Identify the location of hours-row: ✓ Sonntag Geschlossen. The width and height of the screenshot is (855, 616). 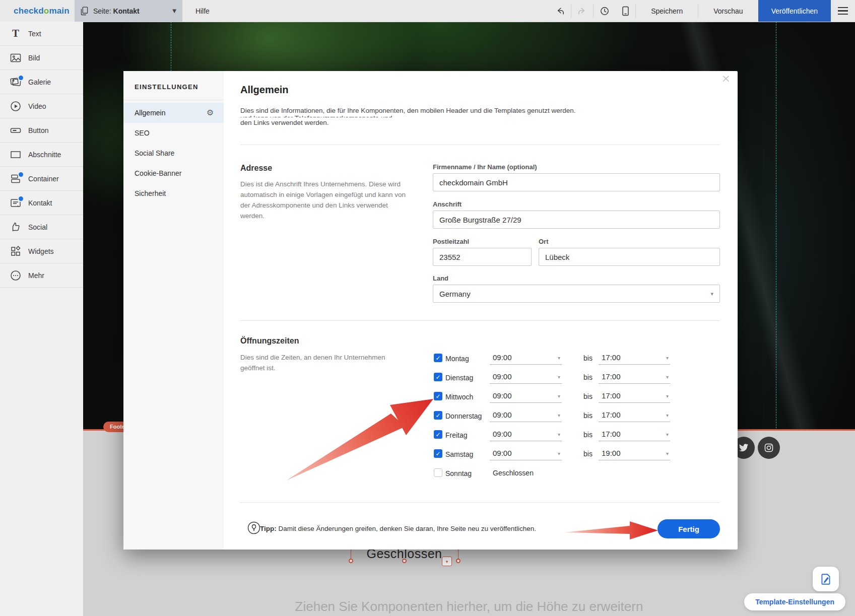
(576, 473).